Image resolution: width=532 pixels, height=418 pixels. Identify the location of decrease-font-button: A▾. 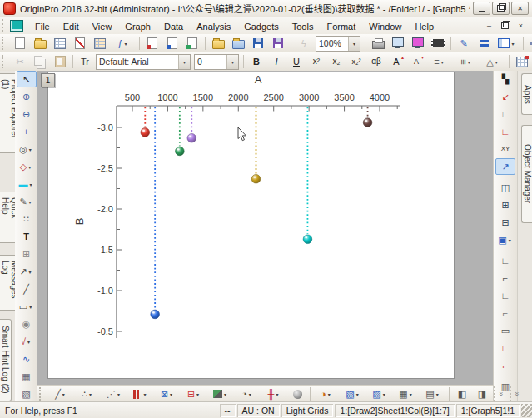
(416, 62).